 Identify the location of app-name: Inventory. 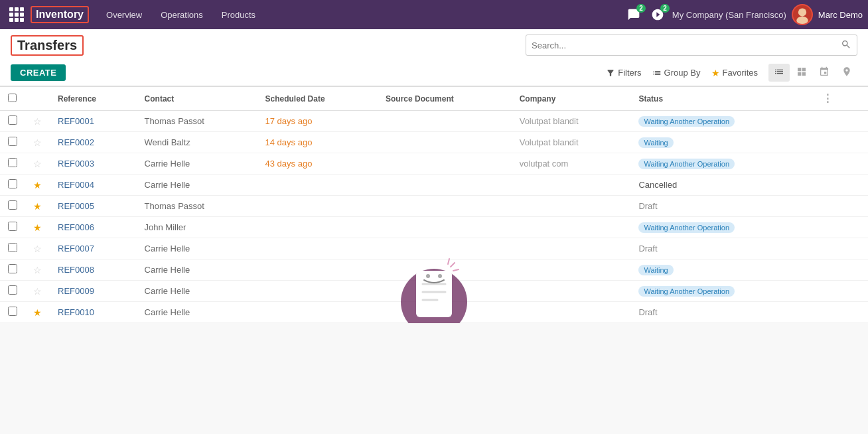
(60, 15).